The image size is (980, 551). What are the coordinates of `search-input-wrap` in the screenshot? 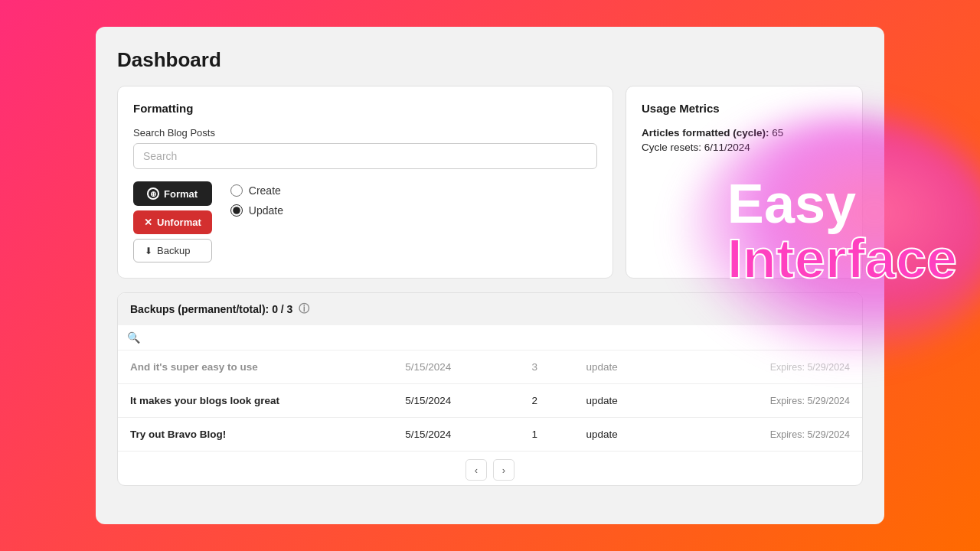 It's located at (365, 156).